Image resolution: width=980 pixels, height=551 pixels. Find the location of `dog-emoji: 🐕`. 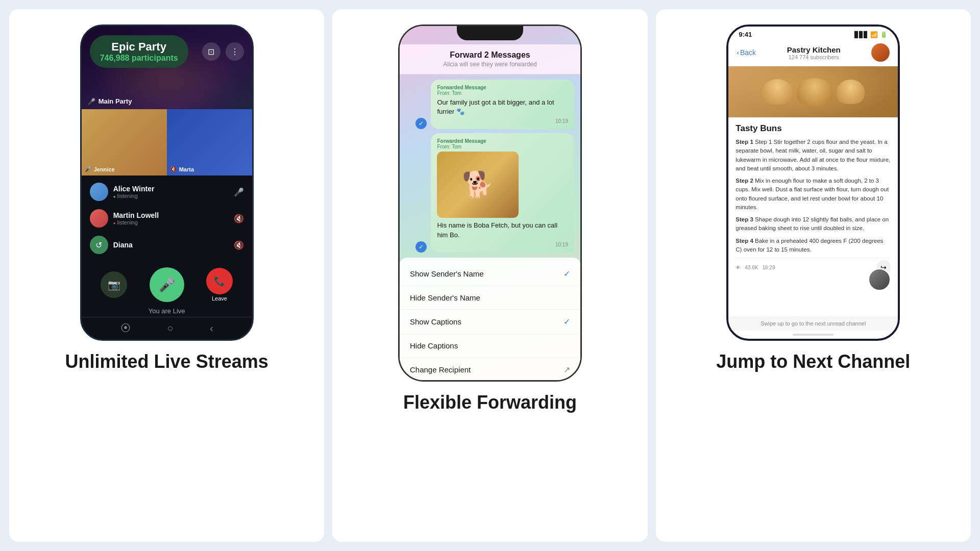

dog-emoji: 🐕 is located at coordinates (478, 185).